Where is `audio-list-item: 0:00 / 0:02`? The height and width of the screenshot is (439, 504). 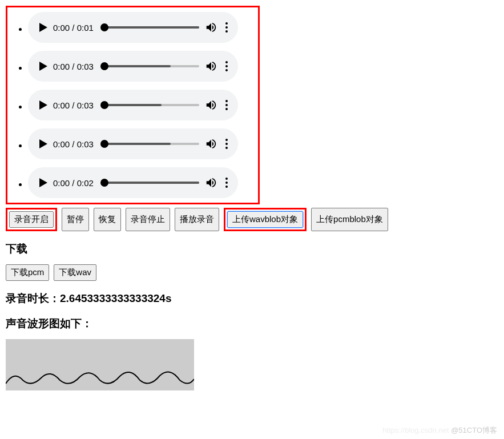 audio-list-item: 0:00 / 0:02 is located at coordinates (142, 183).